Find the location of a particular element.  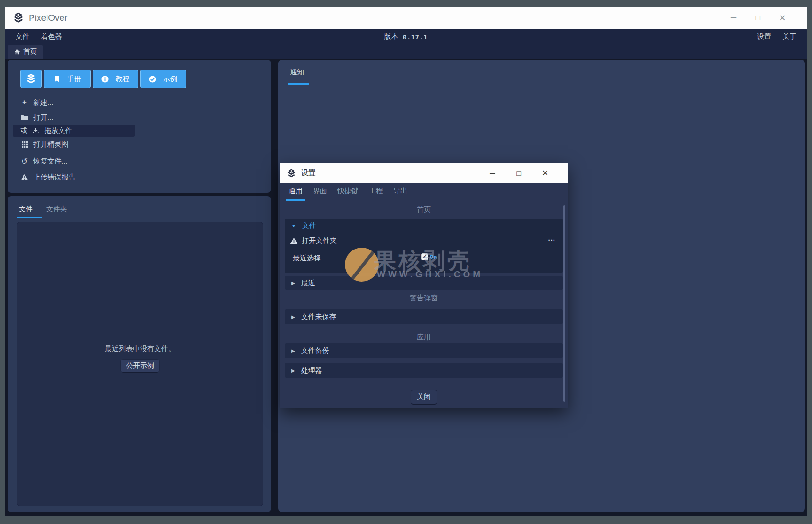

open-file-item: 打开... is located at coordinates (37, 117).